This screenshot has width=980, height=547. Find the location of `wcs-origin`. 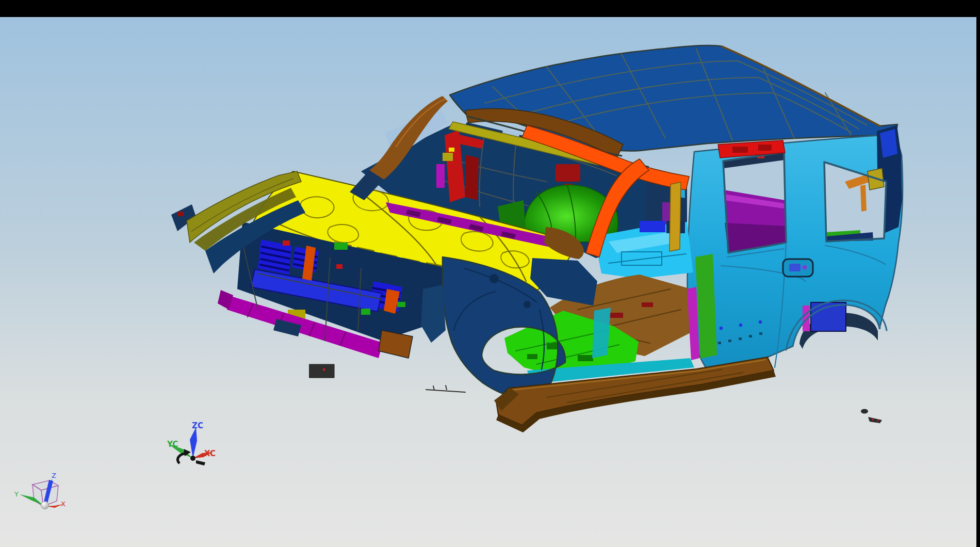

wcs-origin is located at coordinates (193, 458).